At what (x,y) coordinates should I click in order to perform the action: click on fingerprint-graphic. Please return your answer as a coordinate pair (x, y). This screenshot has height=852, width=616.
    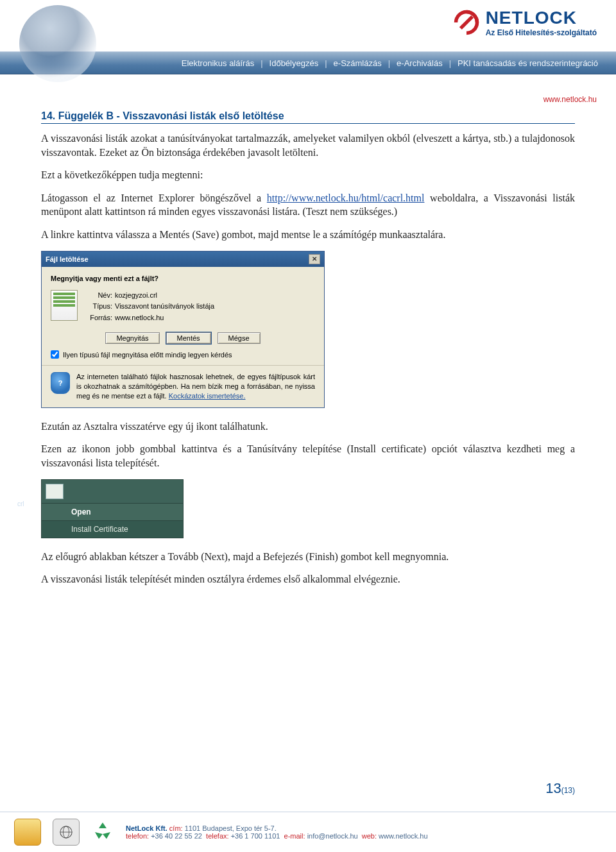
    Looking at the image, I should click on (58, 44).